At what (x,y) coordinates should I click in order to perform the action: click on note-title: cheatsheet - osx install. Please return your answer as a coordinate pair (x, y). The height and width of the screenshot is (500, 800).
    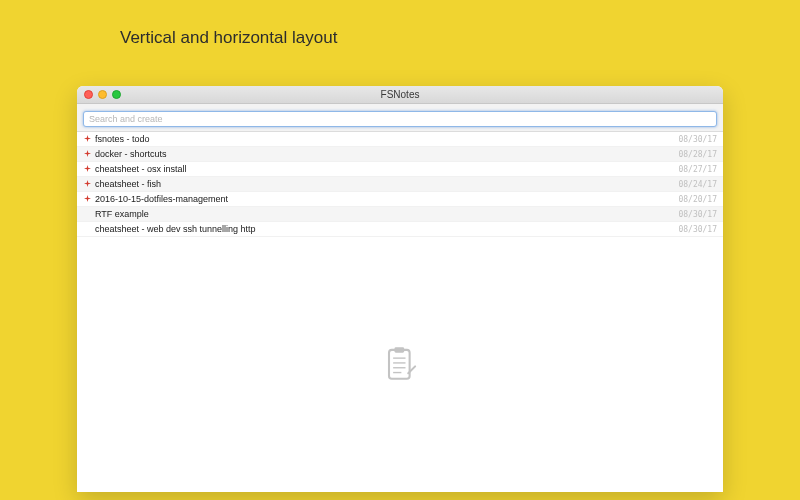
    Looking at the image, I should click on (386, 169).